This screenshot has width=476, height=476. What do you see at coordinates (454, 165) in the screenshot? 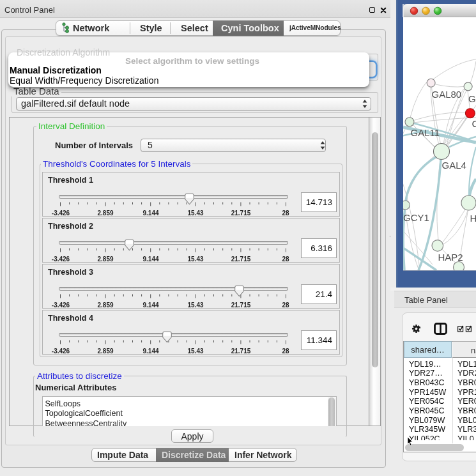
I see `svg-text: GAL4` at bounding box center [454, 165].